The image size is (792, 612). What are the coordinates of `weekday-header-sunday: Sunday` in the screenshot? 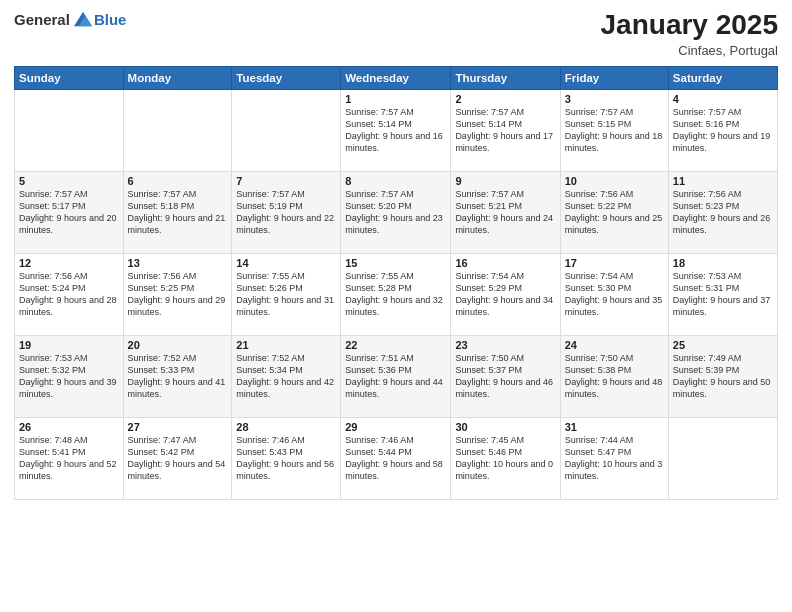 It's located at (70, 78).